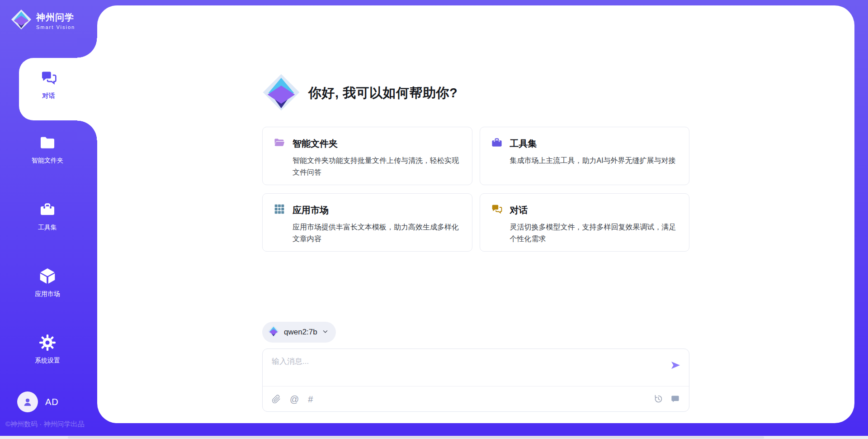 The width and height of the screenshot is (868, 439). What do you see at coordinates (49, 220) in the screenshot?
I see `sidebar: 神州问学 Smart Vision 对话 智能文件夹` at bounding box center [49, 220].